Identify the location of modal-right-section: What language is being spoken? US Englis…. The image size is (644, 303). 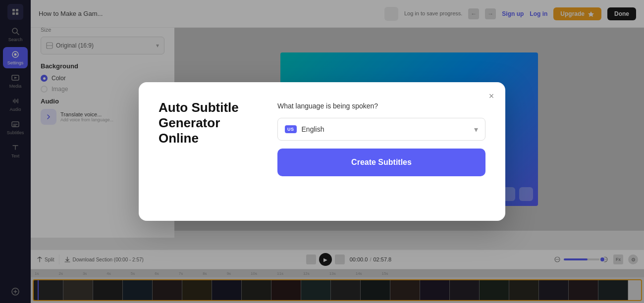
(381, 138).